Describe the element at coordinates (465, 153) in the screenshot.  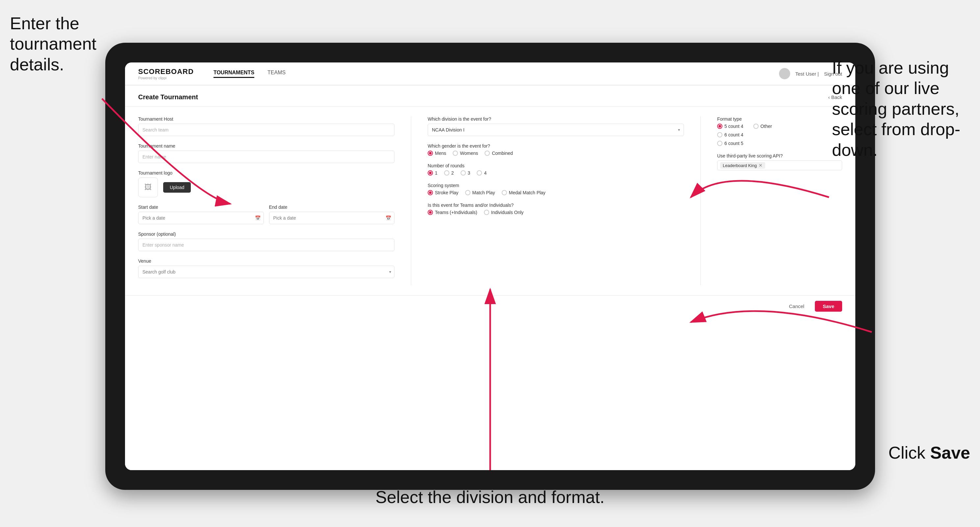
I see `gender-womens: Womens` at that location.